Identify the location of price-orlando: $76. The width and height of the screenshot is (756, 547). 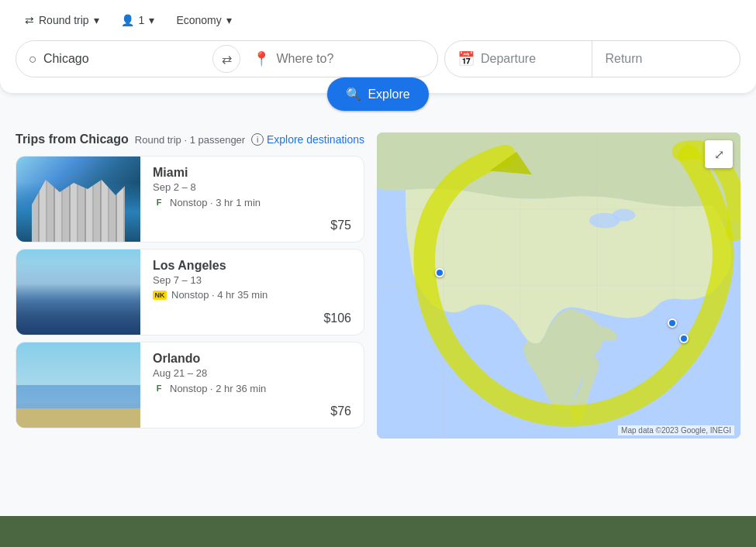
(252, 411).